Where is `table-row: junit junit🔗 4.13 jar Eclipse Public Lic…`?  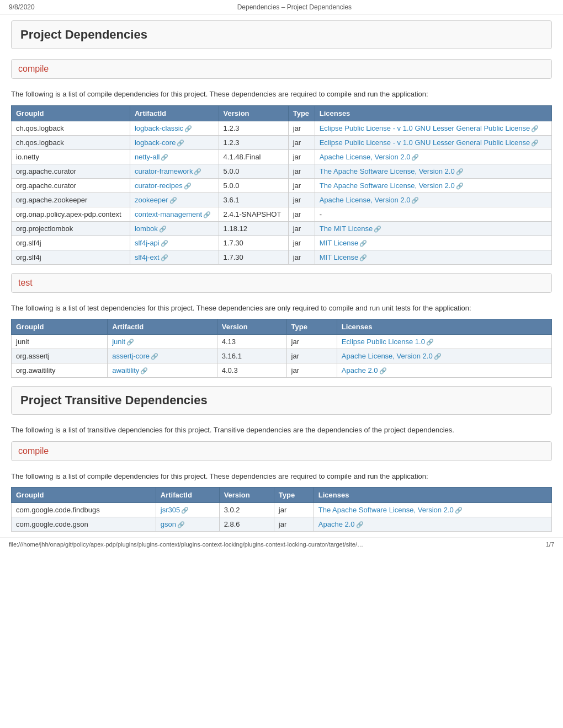 table-row: junit junit🔗 4.13 jar Eclipse Public Lic… is located at coordinates (282, 342).